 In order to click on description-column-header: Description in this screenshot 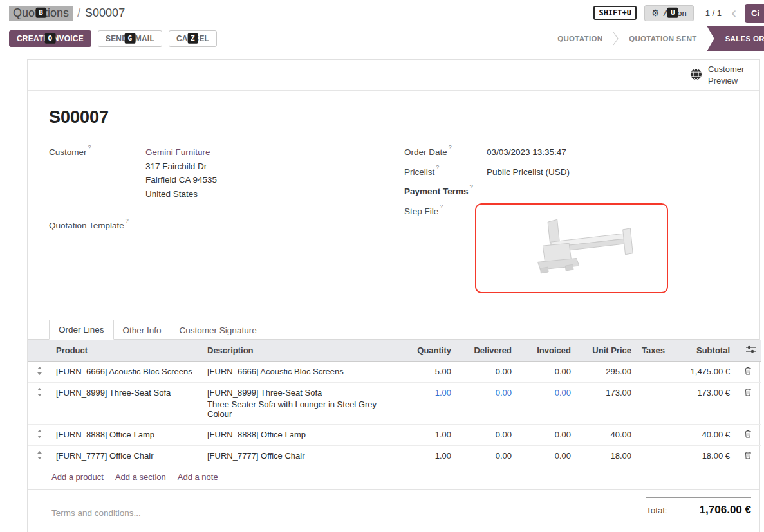, I will do `click(300, 351)`.